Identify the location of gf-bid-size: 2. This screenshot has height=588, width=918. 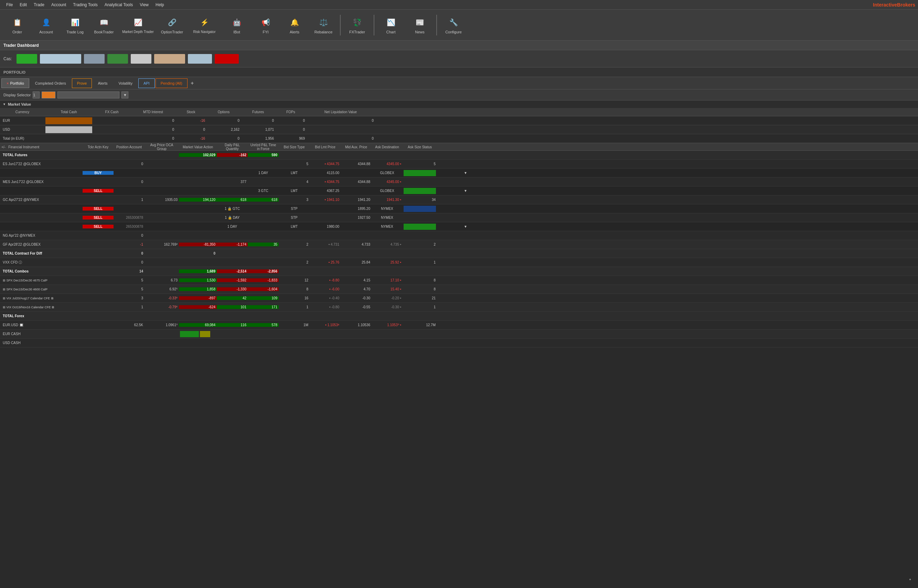
(294, 244).